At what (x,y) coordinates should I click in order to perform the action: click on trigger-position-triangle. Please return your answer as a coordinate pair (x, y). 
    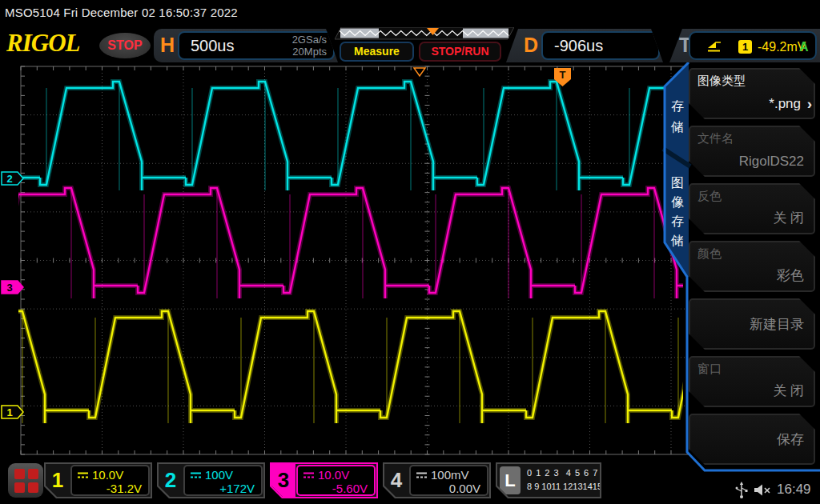
    Looking at the image, I should click on (420, 72).